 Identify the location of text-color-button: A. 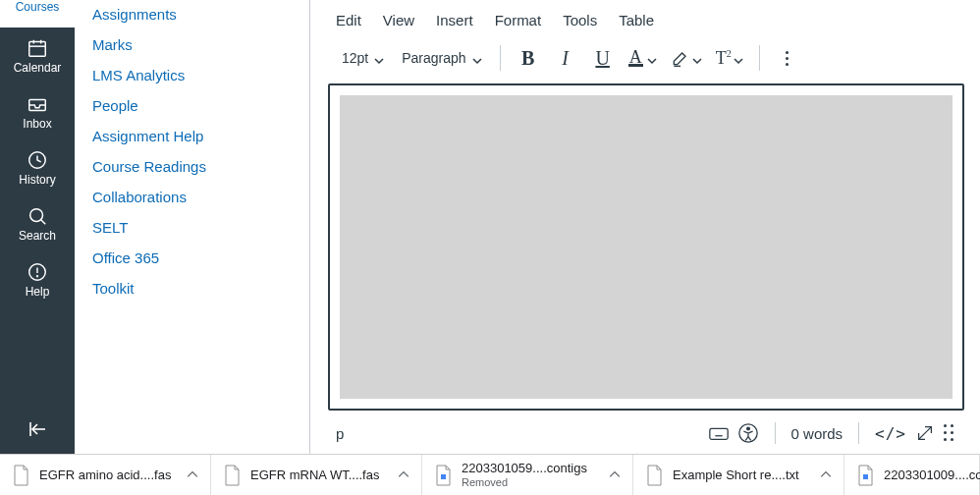
(642, 58).